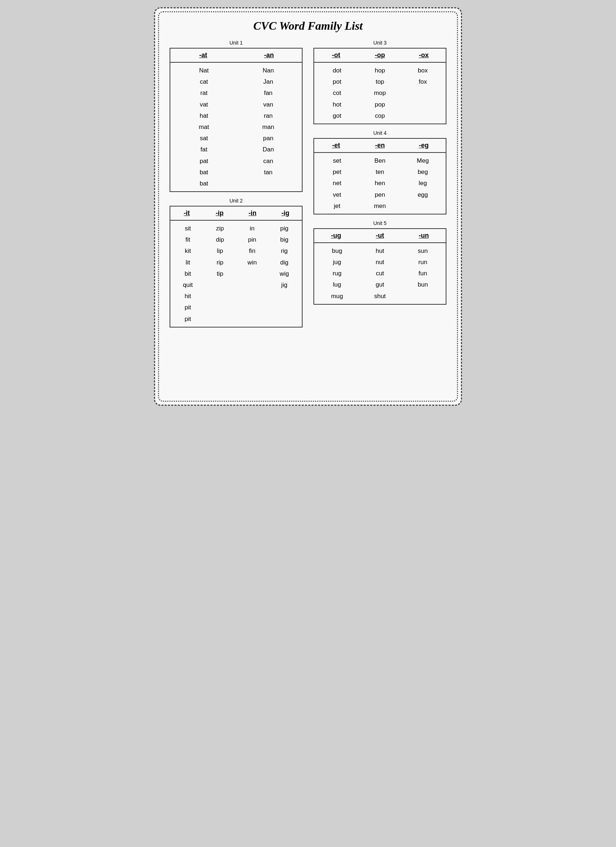 The image size is (616, 847). Describe the element at coordinates (204, 161) in the screenshot. I see `word-item: pat` at that location.